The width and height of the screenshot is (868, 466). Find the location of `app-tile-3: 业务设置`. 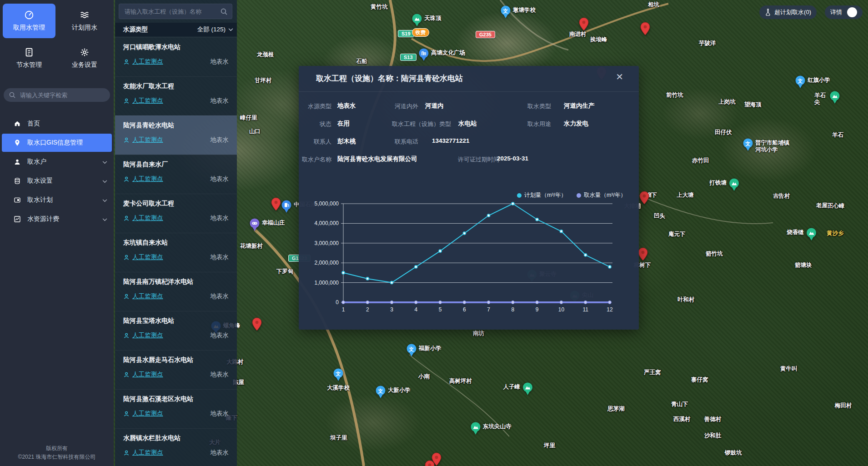

app-tile-3: 业务设置 is located at coordinates (85, 58).